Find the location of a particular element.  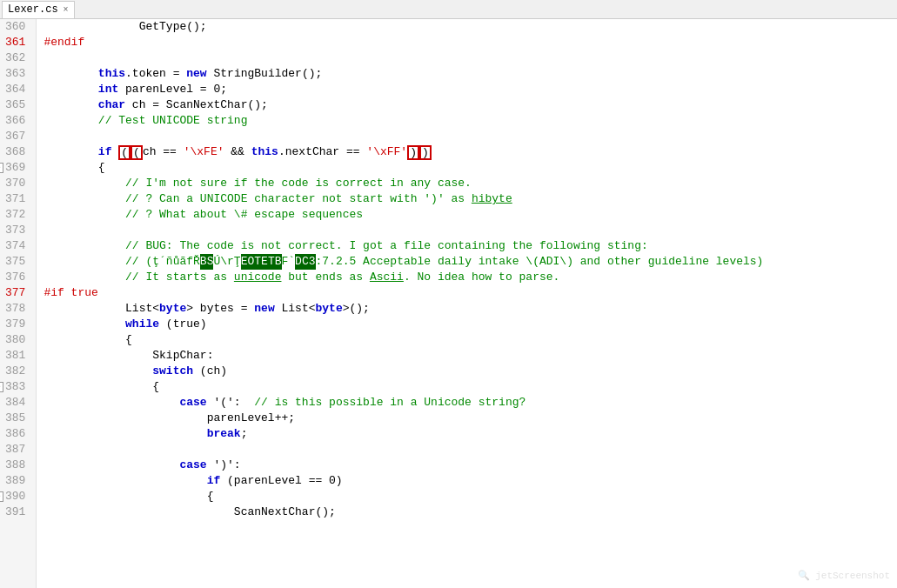

ln-362: 362 is located at coordinates (17, 58).